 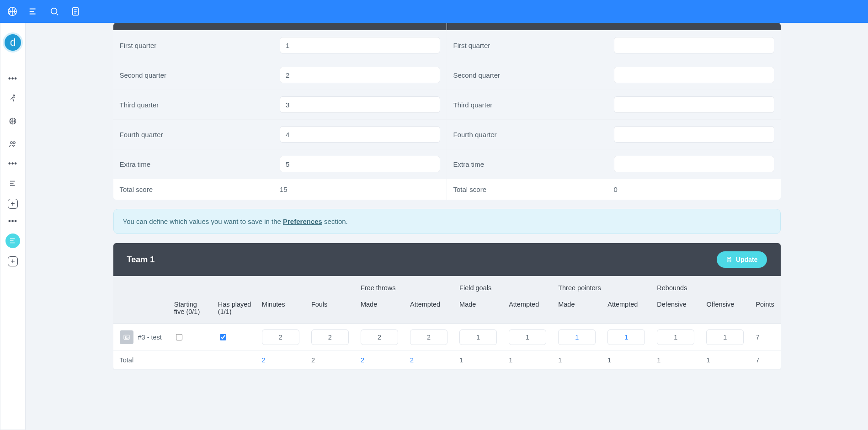 What do you see at coordinates (726, 310) in the screenshot?
I see `col-reb-off: Offensive` at bounding box center [726, 310].